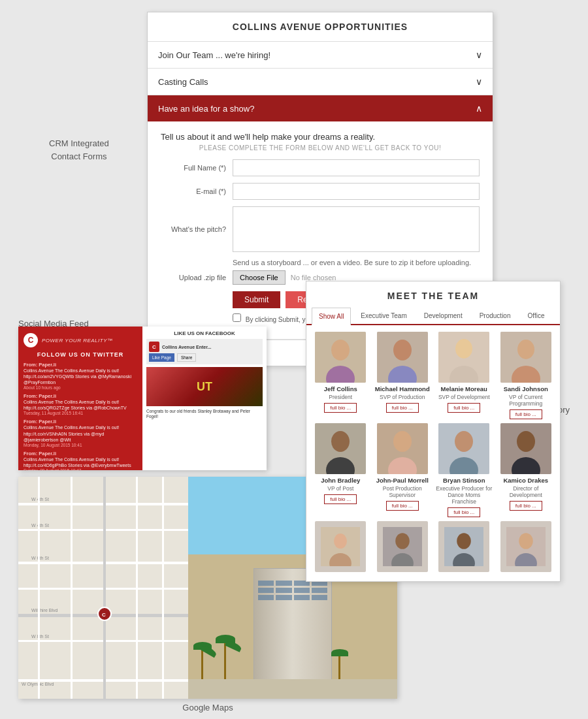  What do you see at coordinates (402, 505) in the screenshot?
I see `member-bio-btn-6: full bio ...` at bounding box center [402, 505].